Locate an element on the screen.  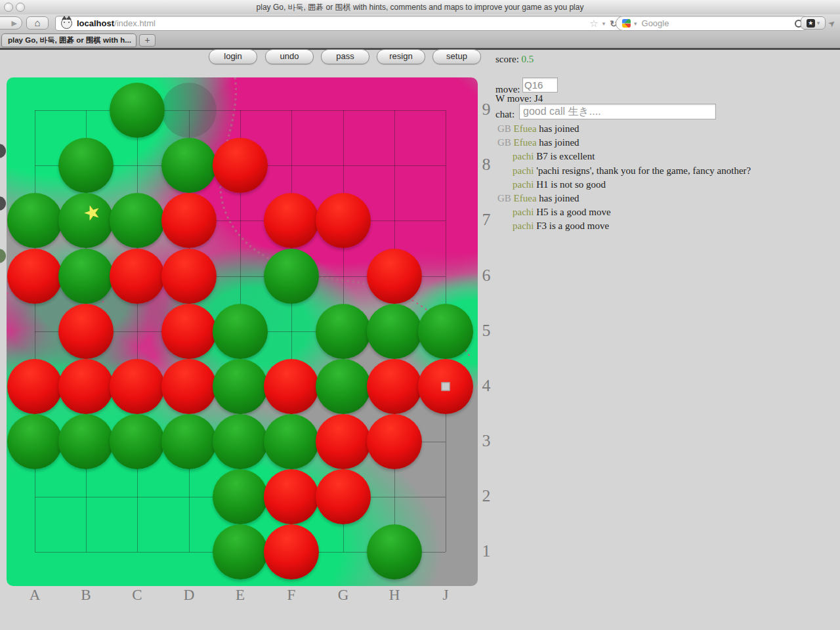
url-dropdown-icon: ▾ is located at coordinates (604, 24).